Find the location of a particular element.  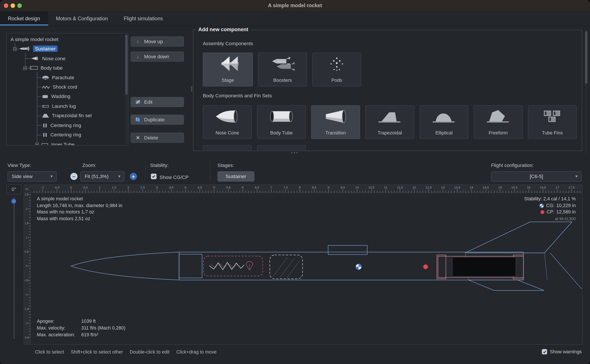

svg-text: 10 is located at coordinates (357, 187).